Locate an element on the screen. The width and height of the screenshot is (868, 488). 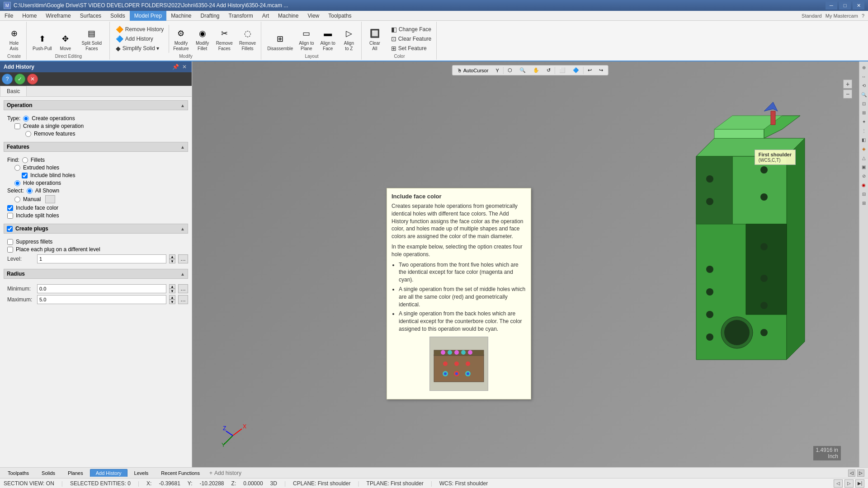
vp-display: ⬜ is located at coordinates (562, 70).